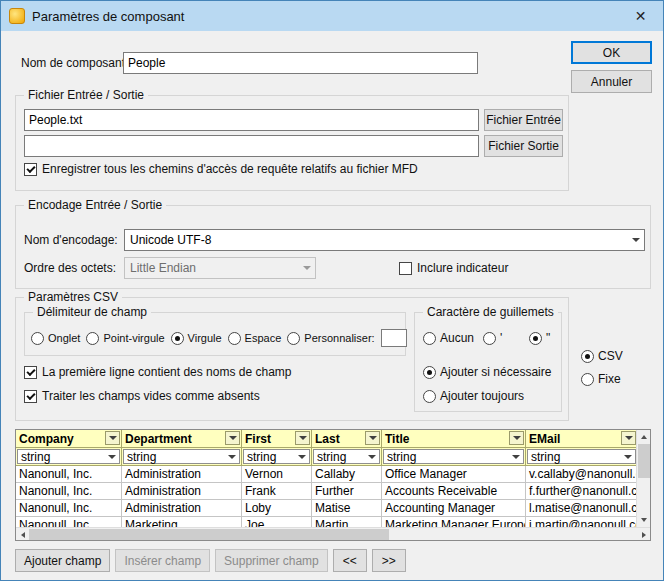 The height and width of the screenshot is (581, 664). I want to click on column-header: Title, so click(454, 439).